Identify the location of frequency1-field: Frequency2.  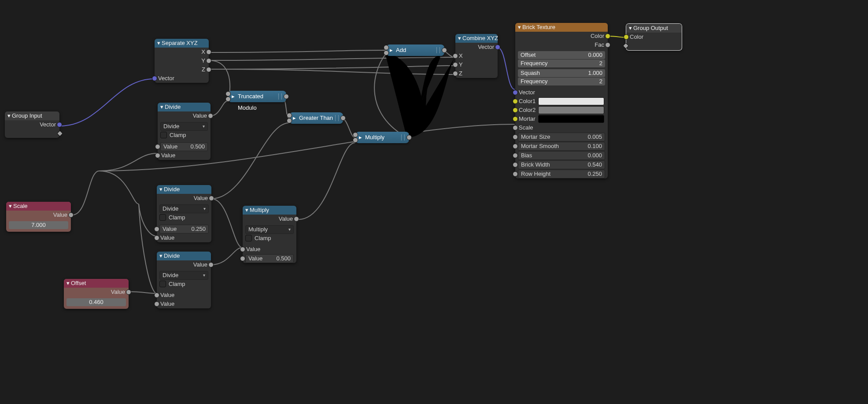
(561, 63).